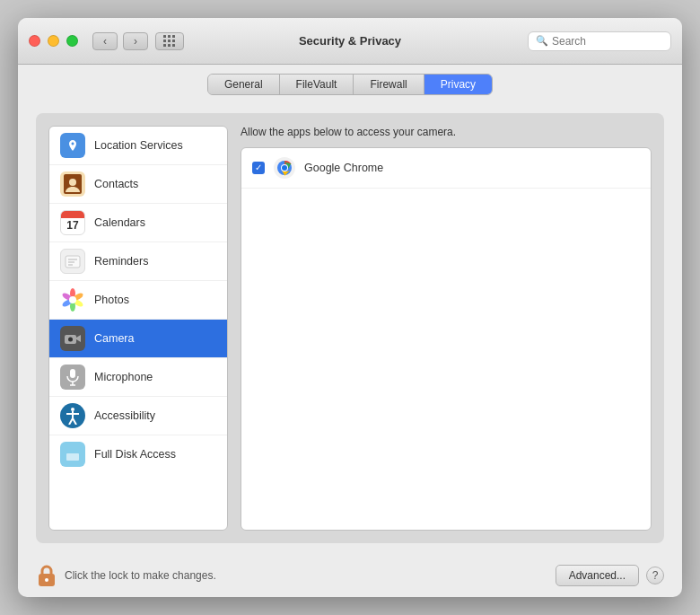 The image size is (700, 615). Describe the element at coordinates (105, 41) in the screenshot. I see `back-button: ‹` at that location.